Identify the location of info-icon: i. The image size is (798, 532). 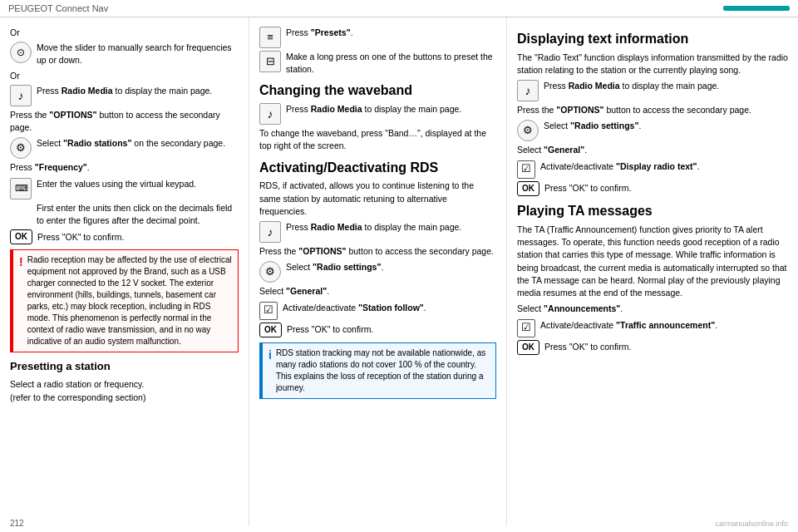
(270, 356).